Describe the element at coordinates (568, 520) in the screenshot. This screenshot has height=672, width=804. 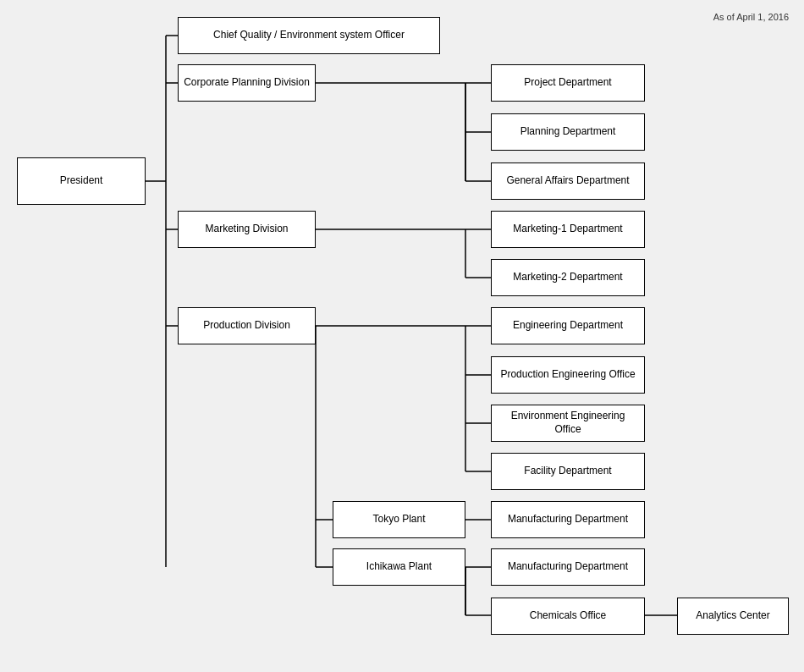
I see `mfg-tokyo-node: Manufacturing Department` at that location.